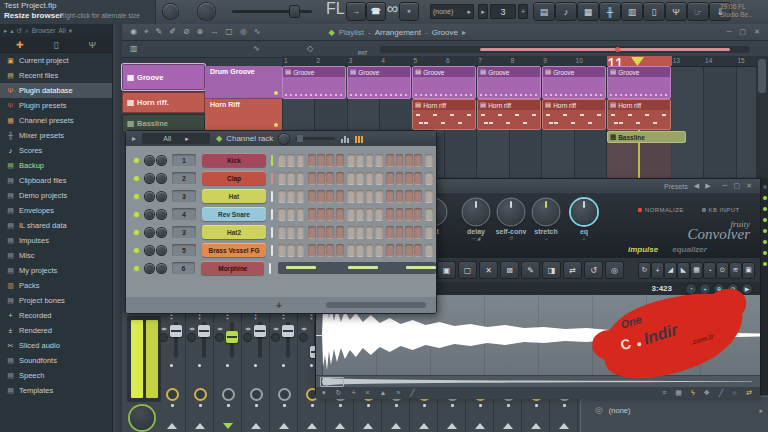 The image size is (768, 432). What do you see at coordinates (244, 115) in the screenshot?
I see `track-header: Horn Riff` at bounding box center [244, 115].